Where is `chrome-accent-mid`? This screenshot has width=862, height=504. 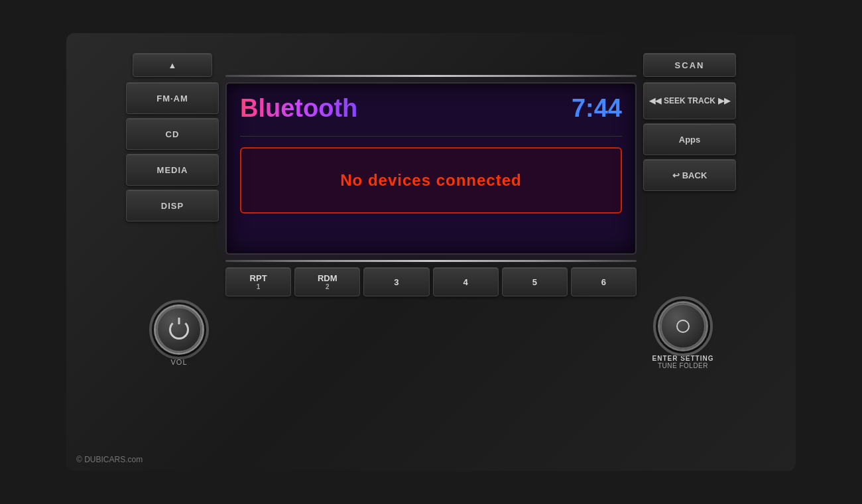
chrome-accent-mid is located at coordinates (431, 261).